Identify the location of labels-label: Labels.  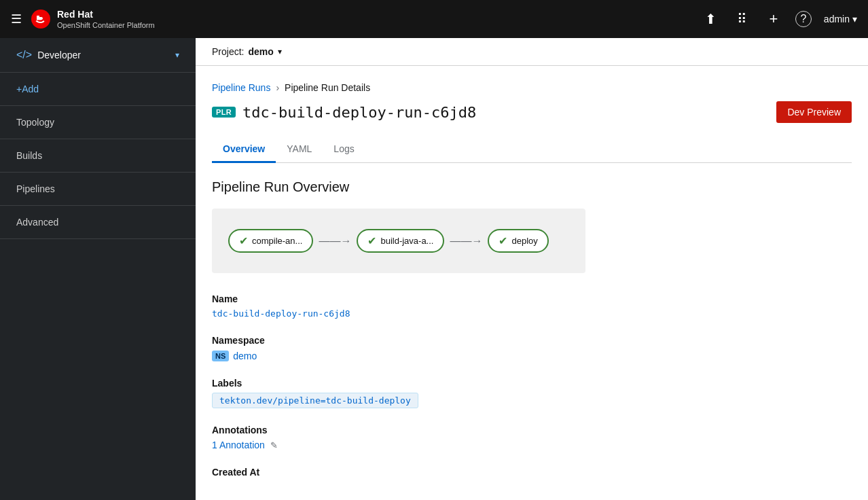
(532, 383).